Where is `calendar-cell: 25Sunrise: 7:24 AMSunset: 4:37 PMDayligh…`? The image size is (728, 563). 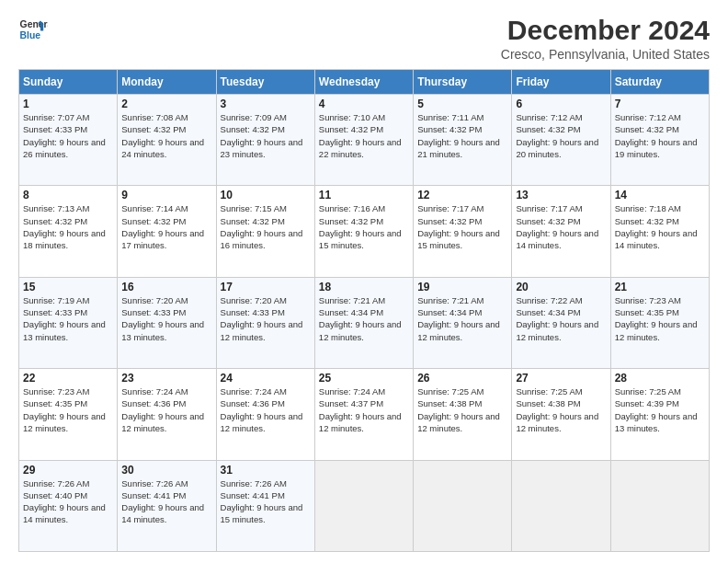 calendar-cell: 25Sunrise: 7:24 AMSunset: 4:37 PMDayligh… is located at coordinates (364, 414).